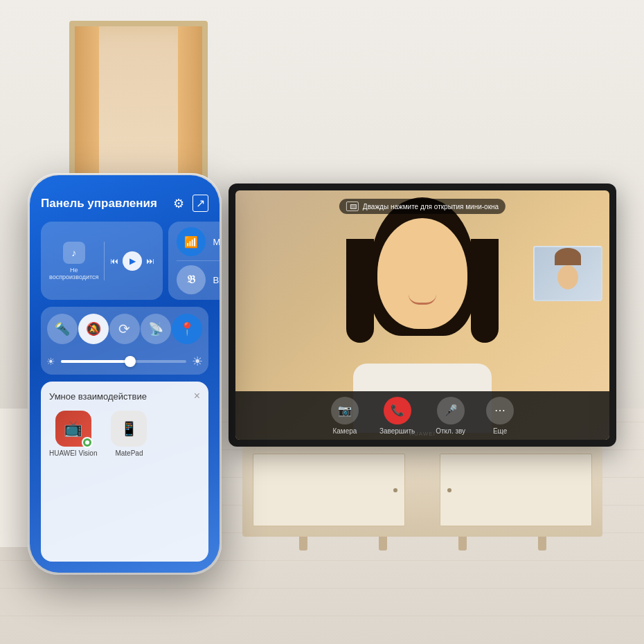 The width and height of the screenshot is (644, 644). I want to click on bluetooth-button: 𝔅, so click(191, 280).